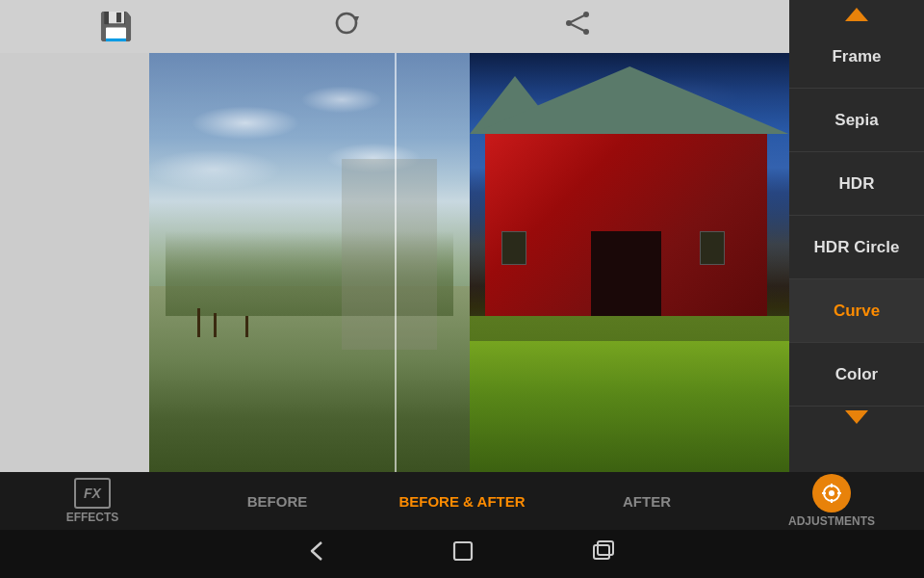 The width and height of the screenshot is (924, 578). What do you see at coordinates (857, 311) in the screenshot?
I see `panel-item-curve: Curve` at bounding box center [857, 311].